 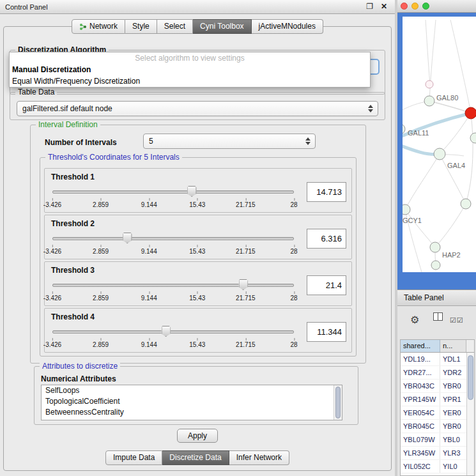 What do you see at coordinates (229, 141) in the screenshot?
I see `number-of-intervals-spinner: 5` at bounding box center [229, 141].